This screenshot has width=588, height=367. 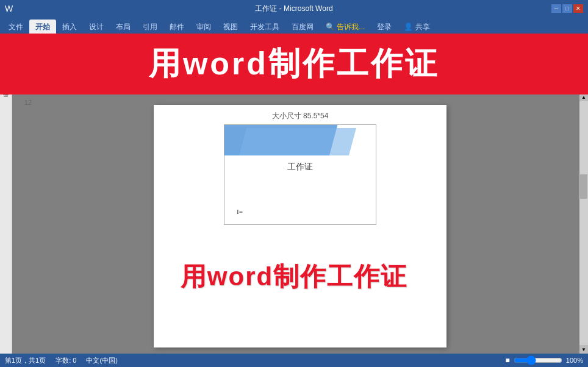 What do you see at coordinates (177, 27) in the screenshot?
I see `tab-mailings: 邮件` at bounding box center [177, 27].